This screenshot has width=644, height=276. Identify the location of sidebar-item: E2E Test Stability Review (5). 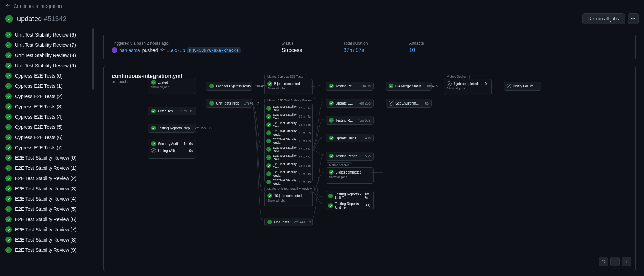
(47, 209).